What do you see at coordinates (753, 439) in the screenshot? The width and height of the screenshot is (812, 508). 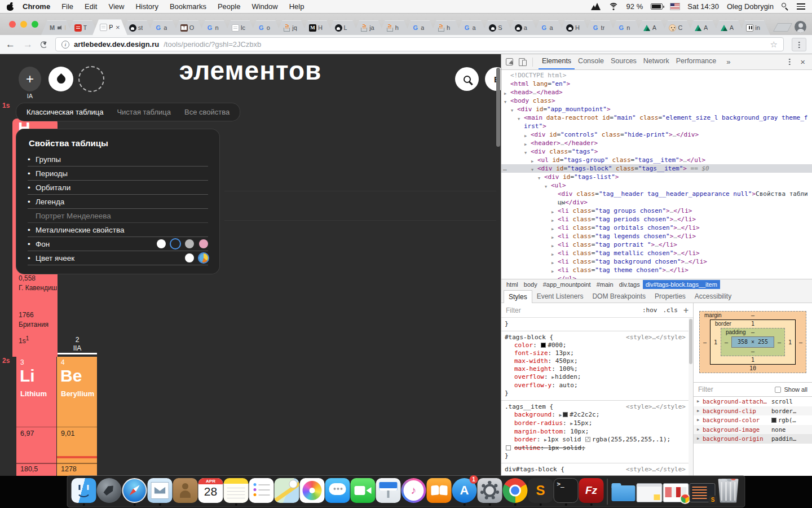 I see `computed-property: ▶background-originpaddin…` at bounding box center [753, 439].